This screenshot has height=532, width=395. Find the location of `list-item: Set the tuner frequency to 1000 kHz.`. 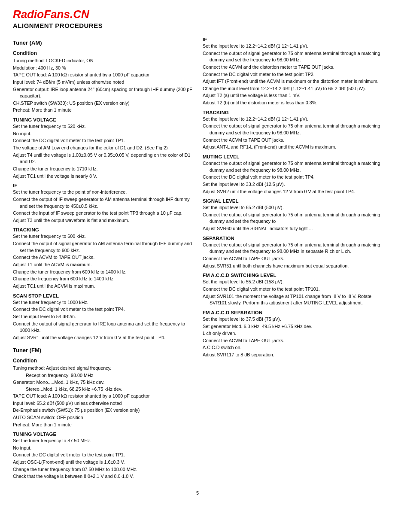

list-item: Set the tuner frequency to 1000 kHz. is located at coordinates (103, 303).